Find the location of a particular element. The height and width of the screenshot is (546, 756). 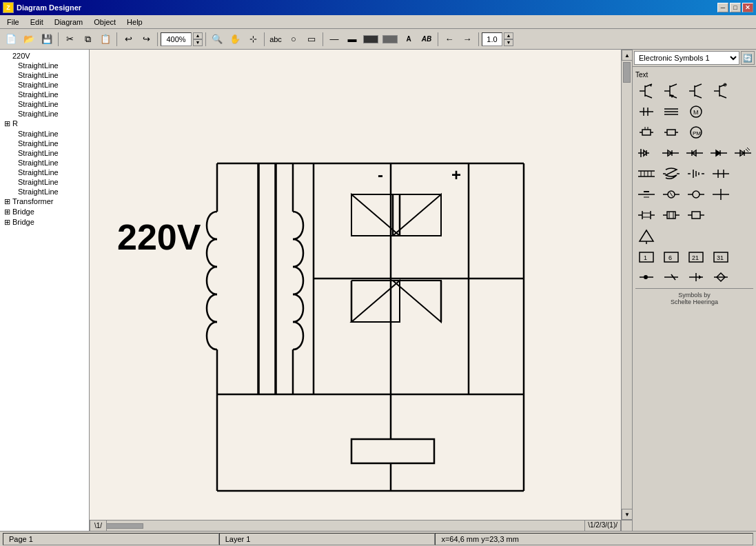

color2-button is located at coordinates (390, 39).